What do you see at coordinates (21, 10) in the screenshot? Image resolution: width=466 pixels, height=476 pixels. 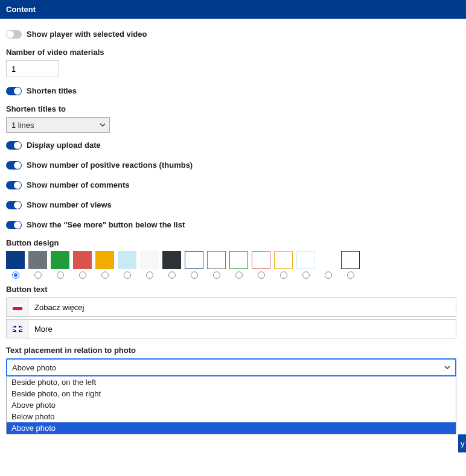 I see `panel-title: Content` at bounding box center [21, 10].